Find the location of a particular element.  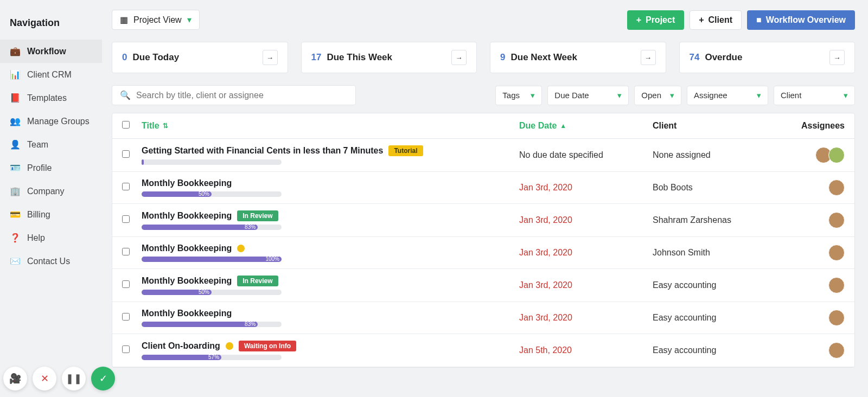

add-project-button: + Project is located at coordinates (656, 20).